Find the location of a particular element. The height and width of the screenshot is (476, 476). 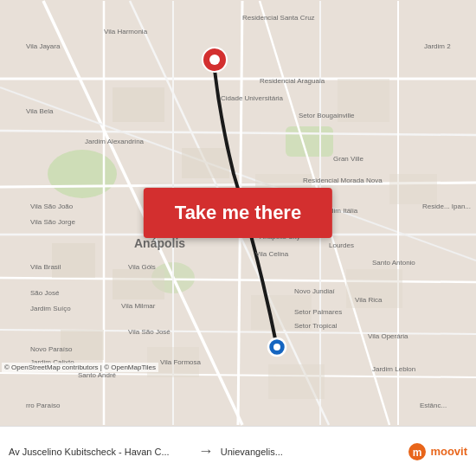

bottom-bar: Av Juscelino Kubitscheck - Havan C... → … is located at coordinates (238, 451).